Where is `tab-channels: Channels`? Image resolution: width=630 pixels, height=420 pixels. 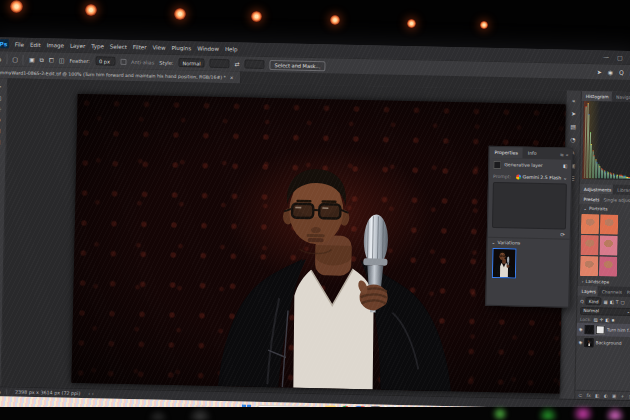
tab-channels: Channels is located at coordinates (610, 292).